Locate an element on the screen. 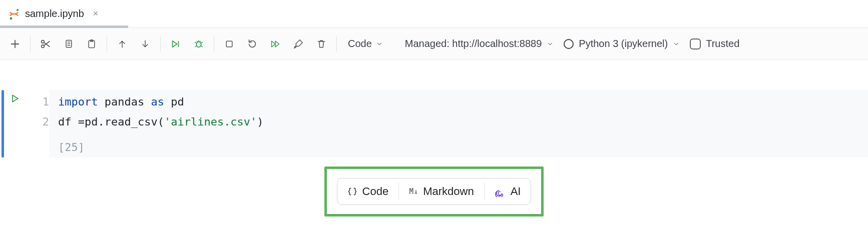 Image resolution: width=868 pixels, height=251 pixels. trash-icon is located at coordinates (321, 44).